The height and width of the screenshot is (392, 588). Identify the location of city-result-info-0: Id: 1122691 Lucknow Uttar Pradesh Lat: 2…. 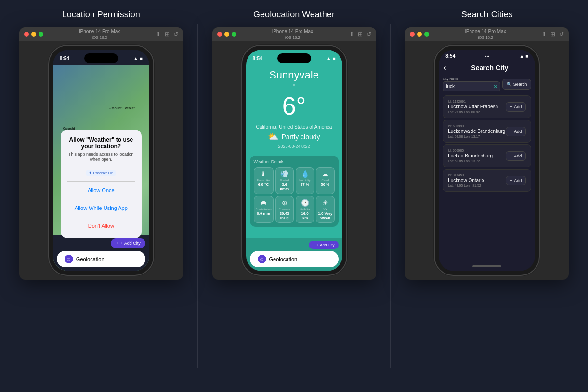
(473, 107).